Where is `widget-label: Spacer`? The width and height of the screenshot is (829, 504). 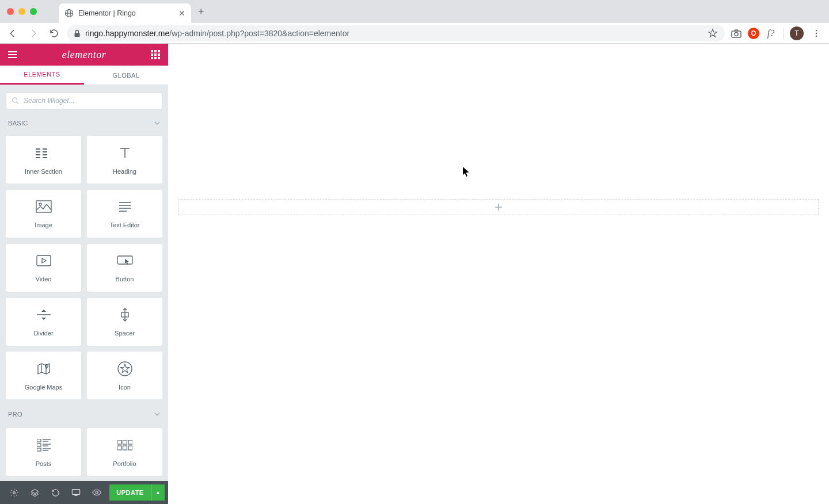 widget-label: Spacer is located at coordinates (124, 333).